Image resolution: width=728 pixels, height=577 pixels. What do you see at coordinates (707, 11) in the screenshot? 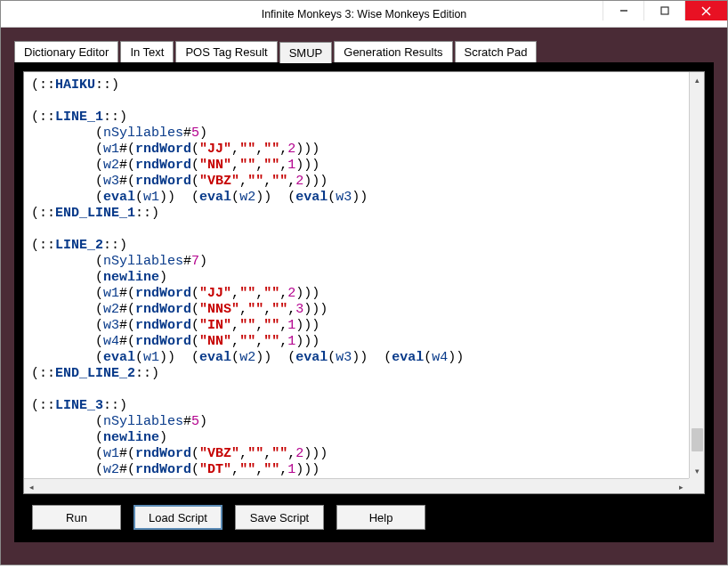
I see `close-icon` at bounding box center [707, 11].